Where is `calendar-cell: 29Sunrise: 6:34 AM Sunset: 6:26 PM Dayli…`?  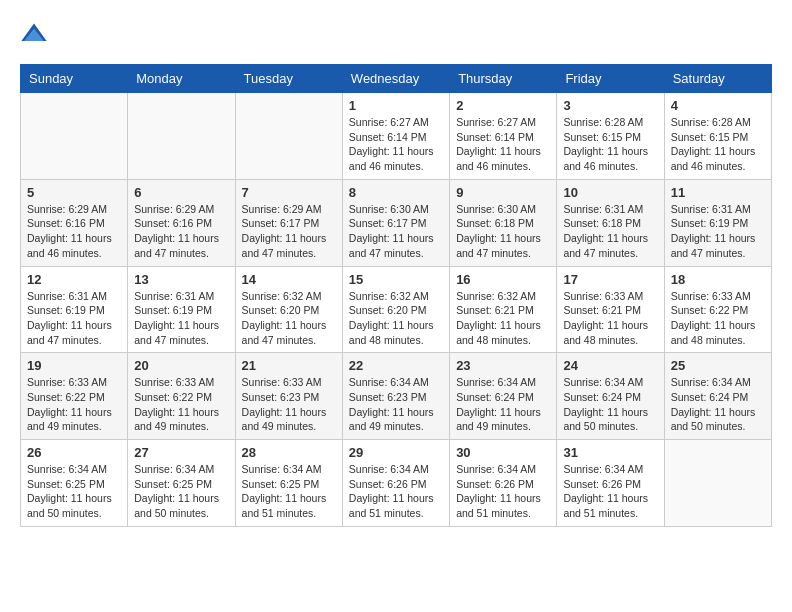 calendar-cell: 29Sunrise: 6:34 AM Sunset: 6:26 PM Dayli… is located at coordinates (396, 484).